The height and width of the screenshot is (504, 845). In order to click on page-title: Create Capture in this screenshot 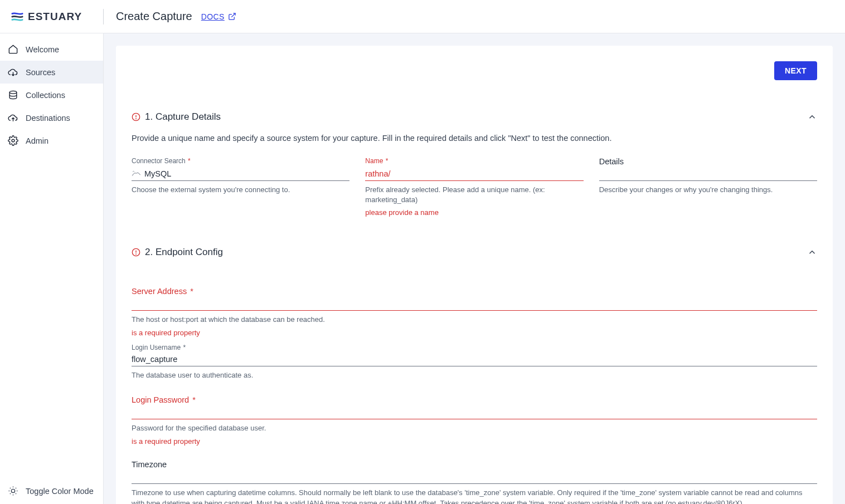, I will do `click(154, 17)`.